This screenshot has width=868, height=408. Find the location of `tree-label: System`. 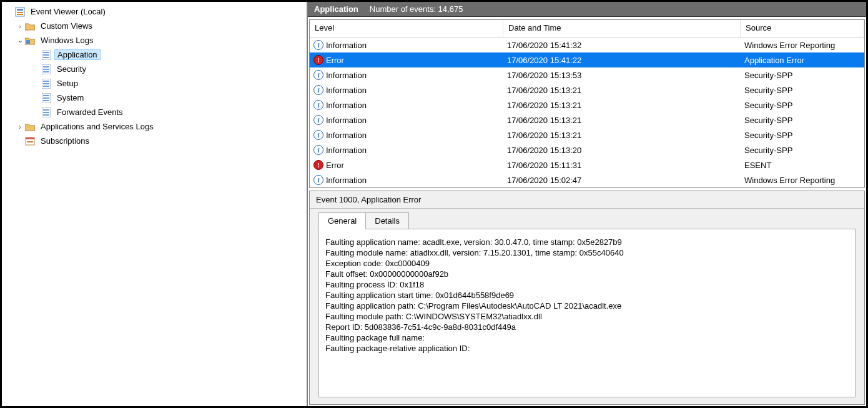

tree-label: System is located at coordinates (70, 97).